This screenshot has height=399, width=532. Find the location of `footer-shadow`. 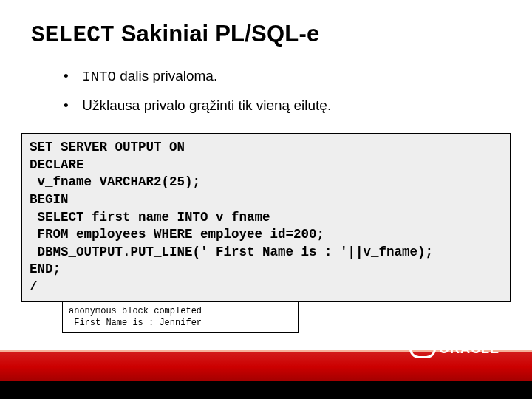

footer-shadow is located at coordinates (266, 390).